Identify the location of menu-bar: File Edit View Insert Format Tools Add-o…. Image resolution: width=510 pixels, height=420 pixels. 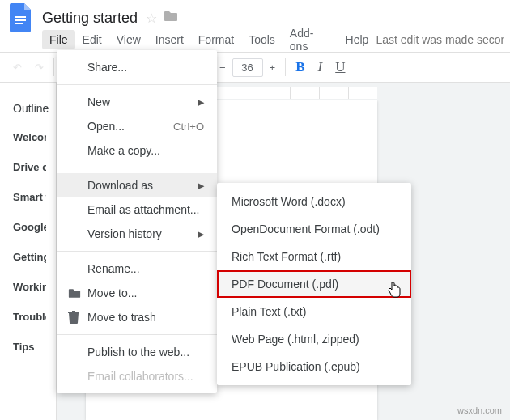
(255, 40).